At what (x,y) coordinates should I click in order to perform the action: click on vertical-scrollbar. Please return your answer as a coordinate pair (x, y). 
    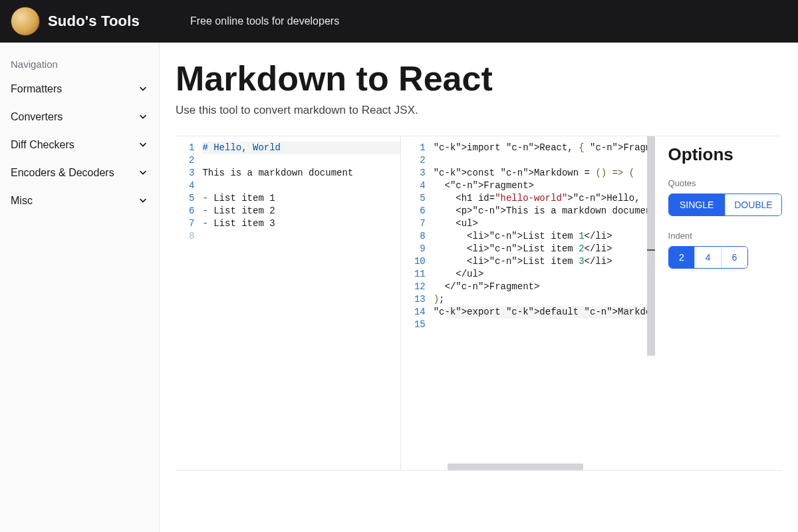
    Looking at the image, I should click on (651, 246).